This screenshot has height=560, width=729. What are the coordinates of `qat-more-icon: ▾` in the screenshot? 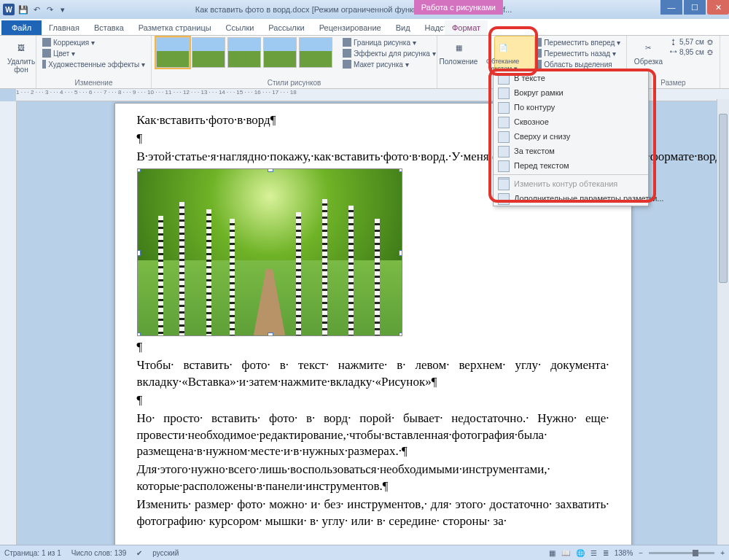 It's located at (63, 9).